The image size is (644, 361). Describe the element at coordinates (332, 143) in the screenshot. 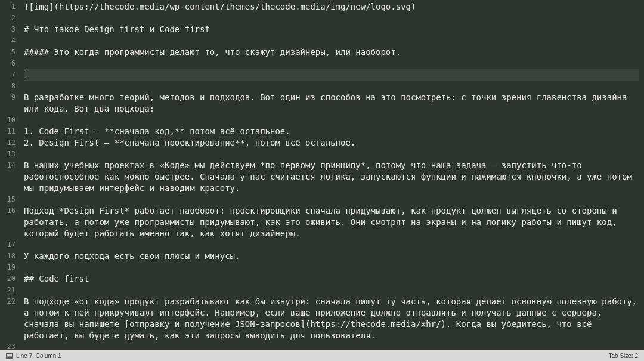

I see `code-line: 2. Design First — **сначала проектирован…` at that location.